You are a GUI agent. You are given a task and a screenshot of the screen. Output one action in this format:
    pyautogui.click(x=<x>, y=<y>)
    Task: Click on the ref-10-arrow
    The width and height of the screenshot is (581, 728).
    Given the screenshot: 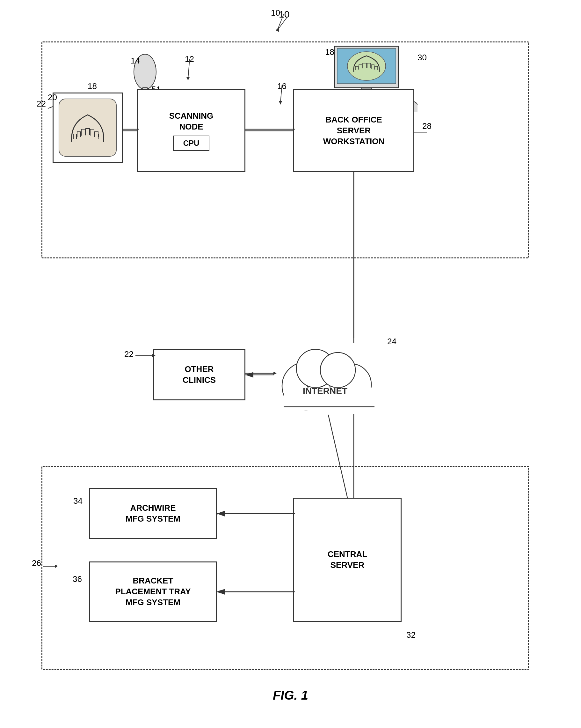 What is the action you would take?
    pyautogui.click(x=283, y=24)
    